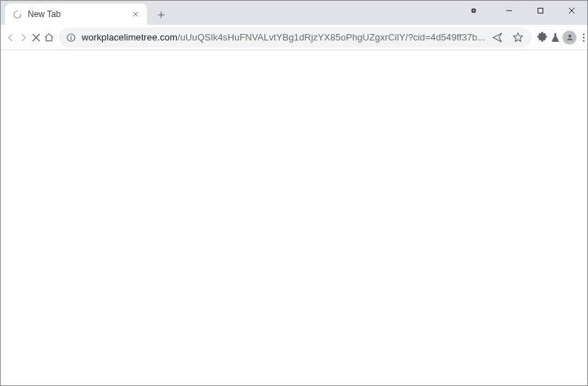  I want to click on minimize-button, so click(509, 11).